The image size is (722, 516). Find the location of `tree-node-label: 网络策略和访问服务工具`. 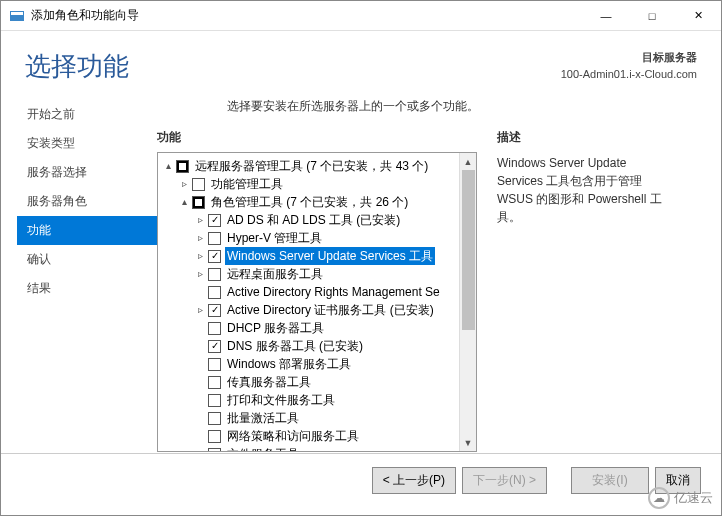

tree-node-label: 网络策略和访问服务工具 is located at coordinates (293, 436).